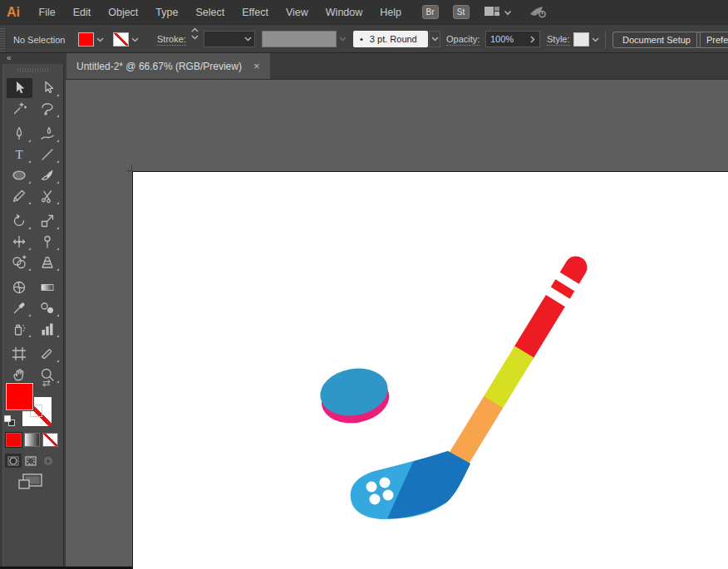 This screenshot has height=569, width=728. What do you see at coordinates (19, 262) in the screenshot?
I see `shape-builder-icon` at bounding box center [19, 262].